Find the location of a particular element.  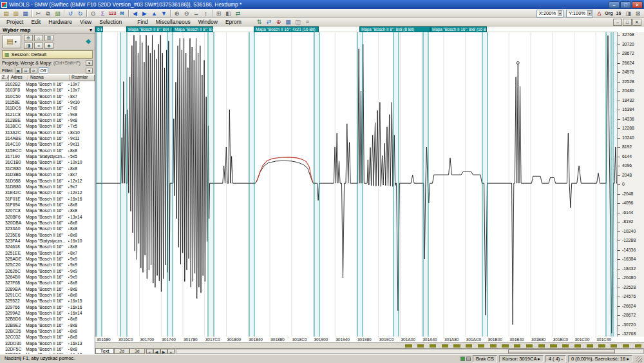

numbers-icon: 123 is located at coordinates (112, 13).